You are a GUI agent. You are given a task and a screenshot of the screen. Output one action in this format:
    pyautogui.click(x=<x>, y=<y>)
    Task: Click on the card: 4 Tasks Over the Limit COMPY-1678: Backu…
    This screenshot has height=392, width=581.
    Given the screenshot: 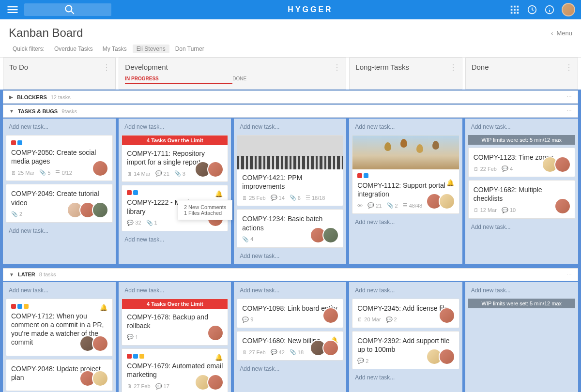 What is the action you would take?
    pyautogui.click(x=175, y=322)
    